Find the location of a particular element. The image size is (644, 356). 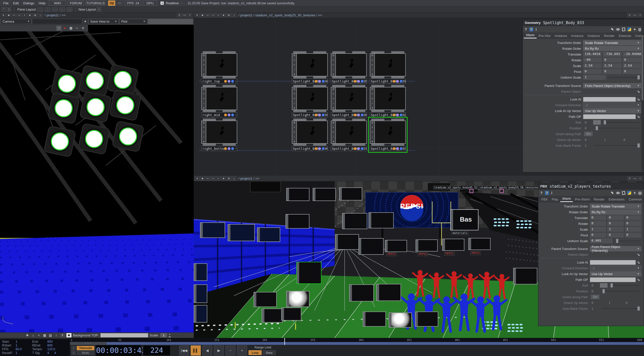

tab-render: Render is located at coordinates (609, 36).